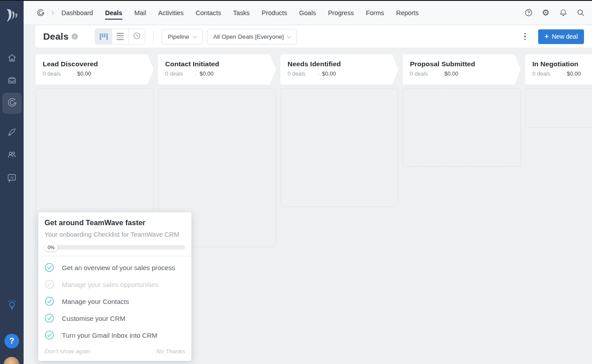  I want to click on list-icon, so click(120, 36).